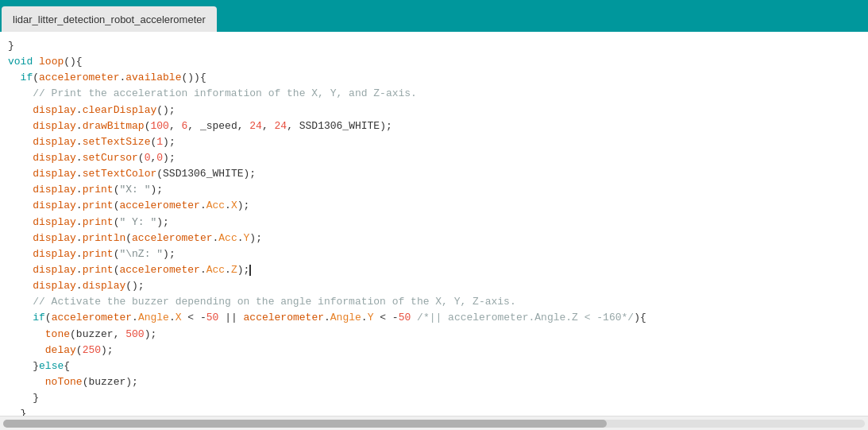 Image resolution: width=868 pixels, height=430 pixels. I want to click on code-line-26: }, so click(434, 398).